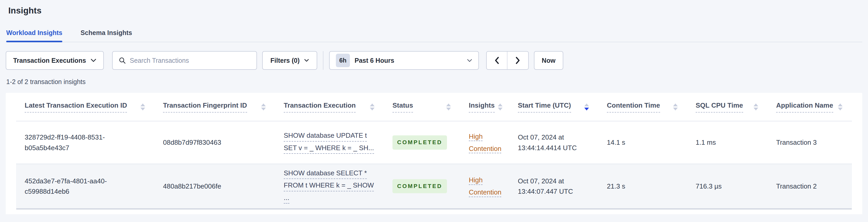 The image size is (868, 222). What do you see at coordinates (482, 107) in the screenshot?
I see `column-header-insights: Insights` at bounding box center [482, 107].